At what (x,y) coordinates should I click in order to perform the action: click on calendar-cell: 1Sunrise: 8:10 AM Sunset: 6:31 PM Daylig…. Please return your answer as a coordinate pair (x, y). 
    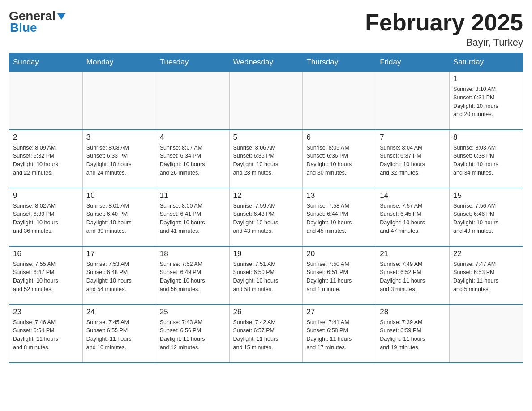
    Looking at the image, I should click on (486, 101).